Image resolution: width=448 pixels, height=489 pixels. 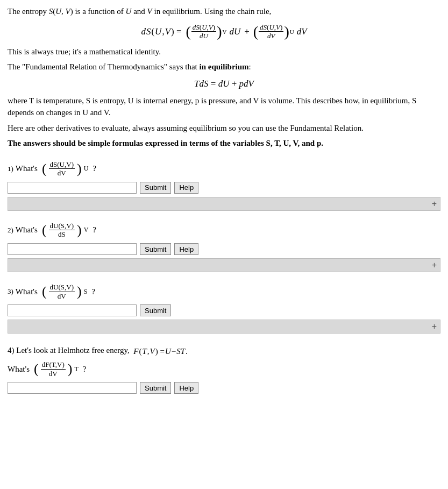 What do you see at coordinates (72, 188) in the screenshot?
I see `question-1-input` at bounding box center [72, 188].